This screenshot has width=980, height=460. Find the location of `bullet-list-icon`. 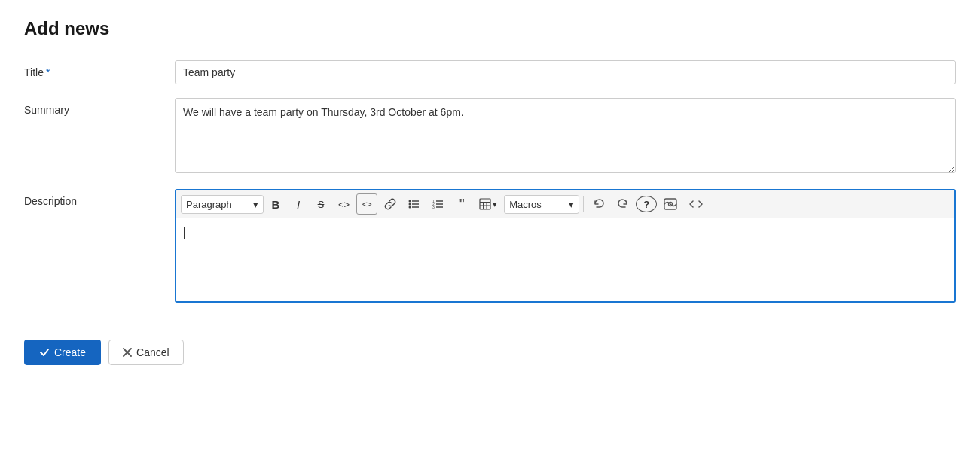

bullet-list-icon is located at coordinates (414, 204).